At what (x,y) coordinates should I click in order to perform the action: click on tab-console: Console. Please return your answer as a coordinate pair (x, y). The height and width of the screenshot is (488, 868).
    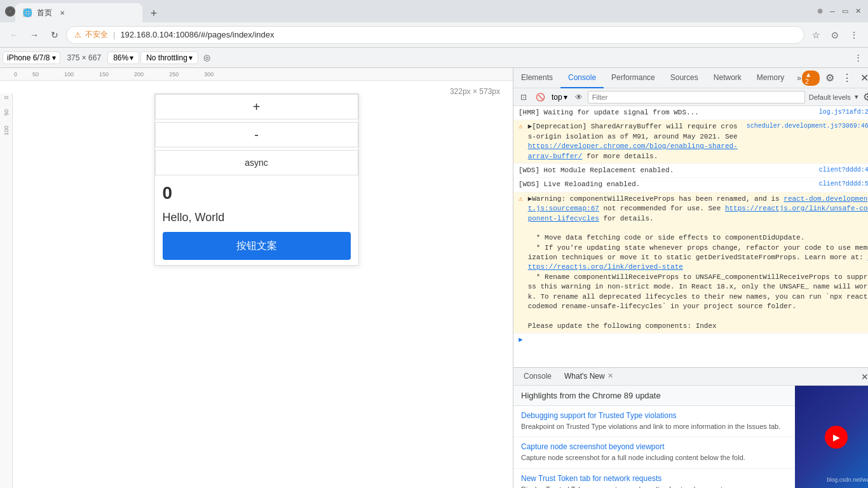
    Looking at the image, I should click on (582, 78).